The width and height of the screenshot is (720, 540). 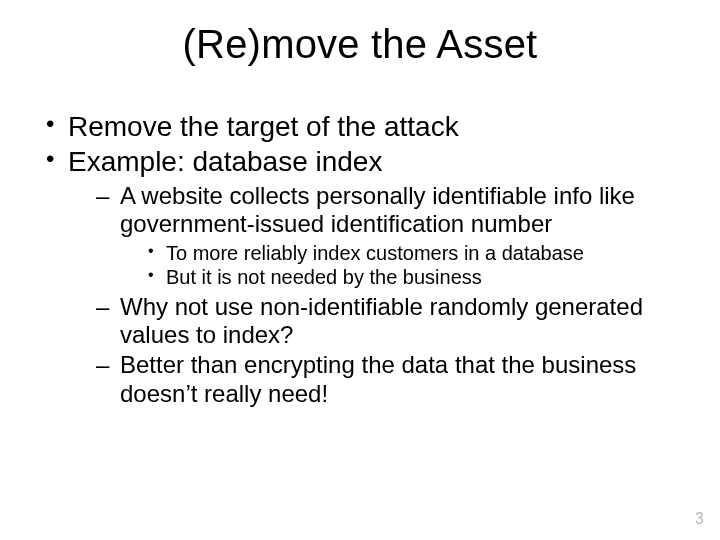 What do you see at coordinates (412, 277) in the screenshot?
I see `bullet-l3-item: But it is not needed by the business` at bounding box center [412, 277].